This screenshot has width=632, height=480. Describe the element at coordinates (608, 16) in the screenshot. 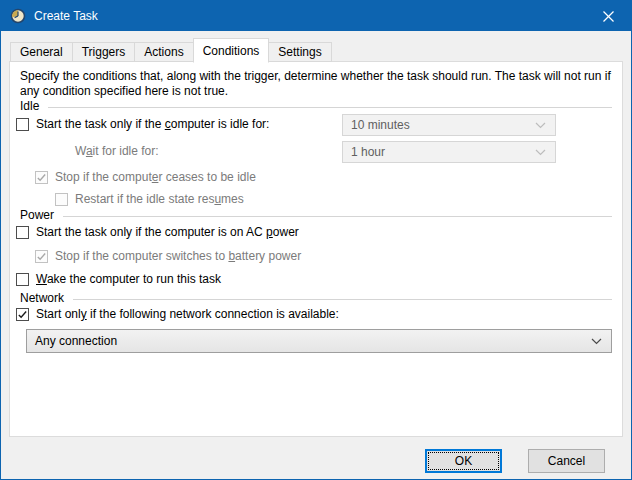

I see `close-icon` at that location.